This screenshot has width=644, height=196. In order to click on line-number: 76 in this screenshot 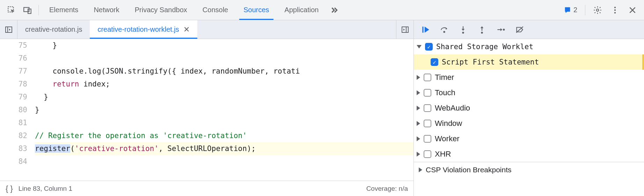, I will do `click(14, 59)`.